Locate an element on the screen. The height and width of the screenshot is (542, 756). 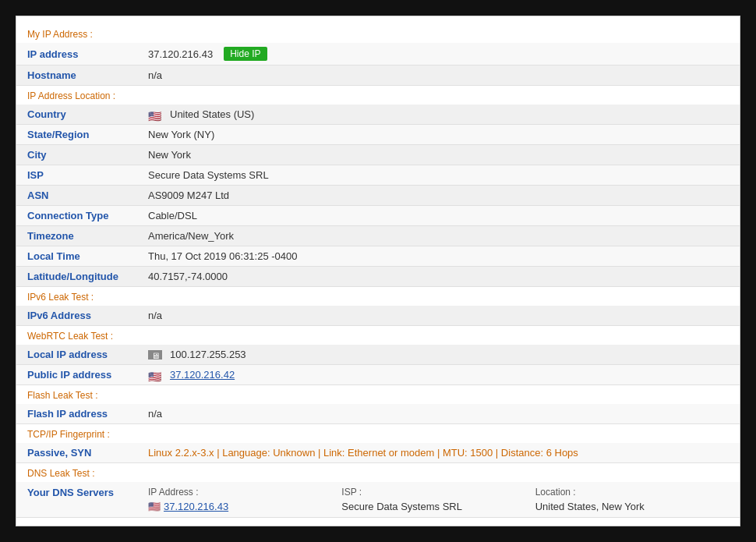
dns-col-isp-value: Secure Data Systems SRL is located at coordinates (438, 507).